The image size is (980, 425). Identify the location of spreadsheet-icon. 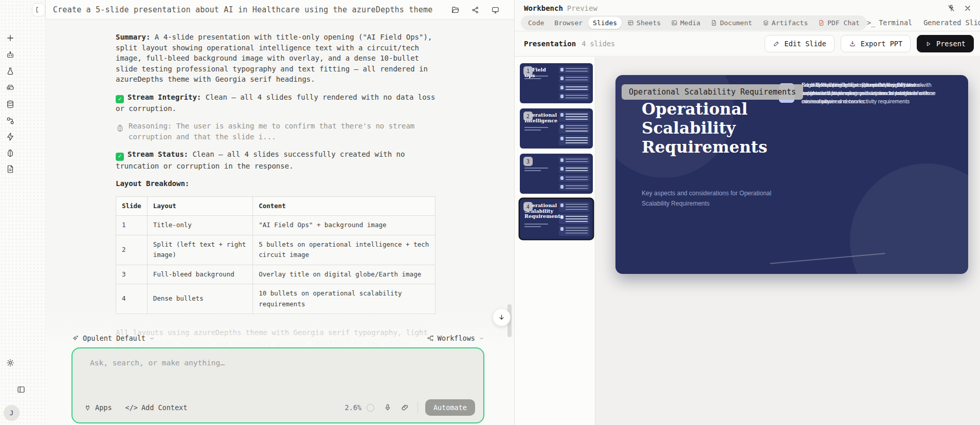
(630, 23).